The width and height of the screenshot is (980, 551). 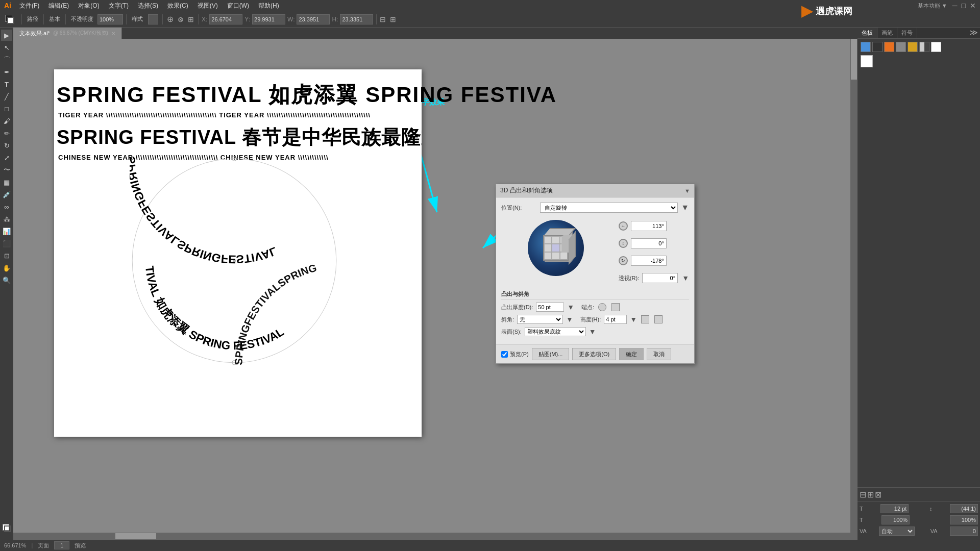 What do you see at coordinates (964, 531) in the screenshot?
I see `kerning-input` at bounding box center [964, 531].